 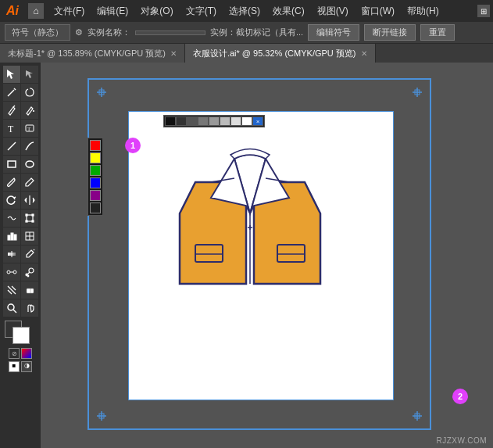 I want to click on corner-handle-bl, so click(x=102, y=416).